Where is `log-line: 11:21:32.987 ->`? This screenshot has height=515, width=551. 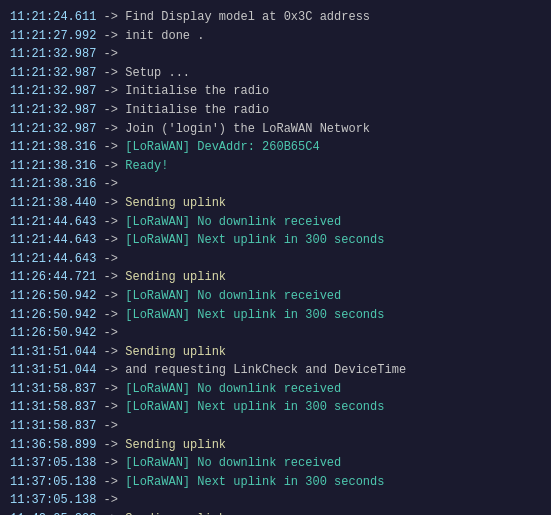 log-line: 11:21:32.987 -> is located at coordinates (276, 54).